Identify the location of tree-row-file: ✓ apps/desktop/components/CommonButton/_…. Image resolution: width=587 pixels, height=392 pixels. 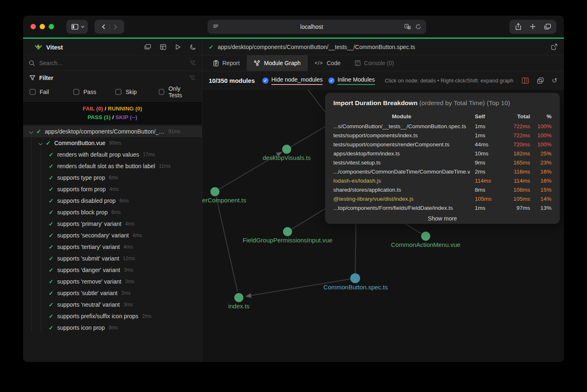
(112, 131).